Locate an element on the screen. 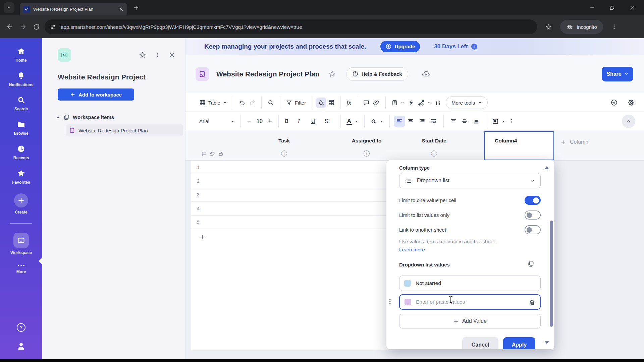 This screenshot has height=362, width=644. charts-button is located at coordinates (438, 103).